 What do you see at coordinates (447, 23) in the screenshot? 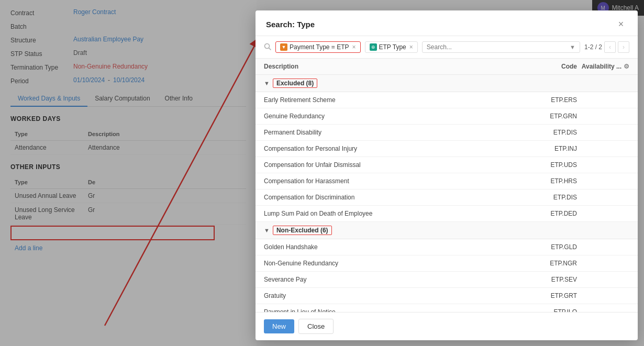
I see `modal-header: Search: Type ×` at bounding box center [447, 23].